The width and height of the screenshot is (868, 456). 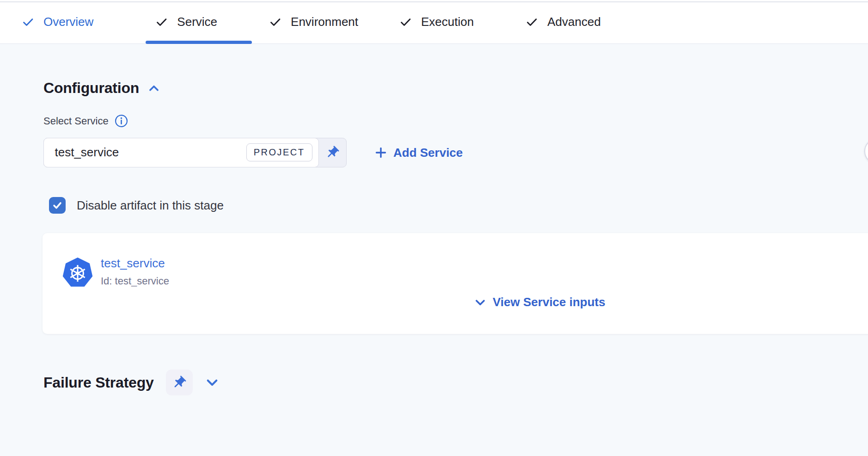 What do you see at coordinates (332, 153) in the screenshot?
I see `pin-service-button` at bounding box center [332, 153].